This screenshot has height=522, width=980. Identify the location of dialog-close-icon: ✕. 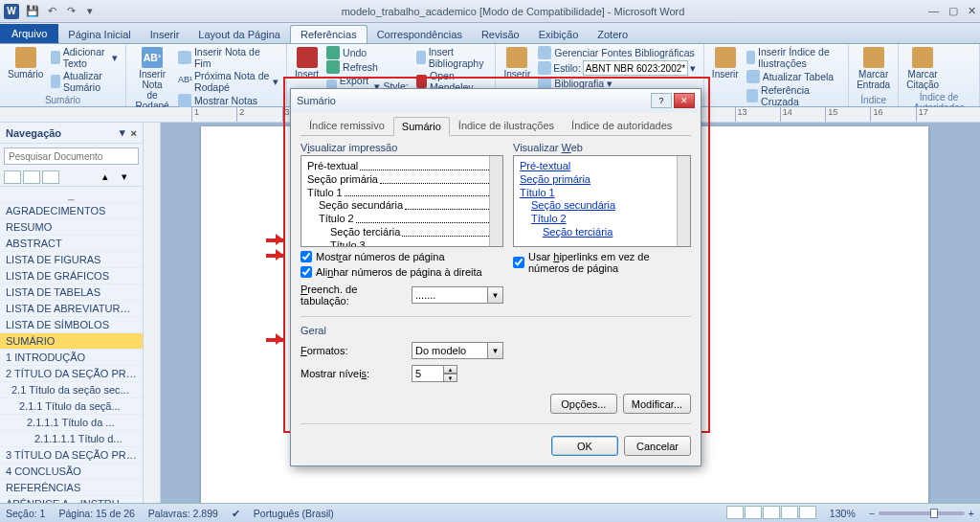
(684, 101).